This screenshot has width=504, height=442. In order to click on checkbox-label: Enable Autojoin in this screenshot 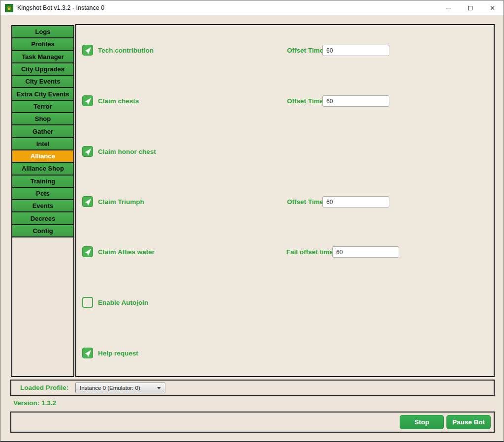, I will do `click(123, 303)`.